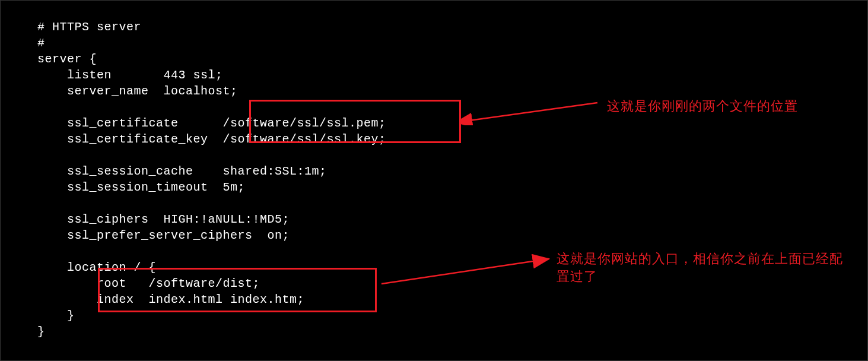 The image size is (868, 361). I want to click on annotation-website-entry: 这就是你网站的入口，相信你之前在上面已经配置过了, so click(702, 268).